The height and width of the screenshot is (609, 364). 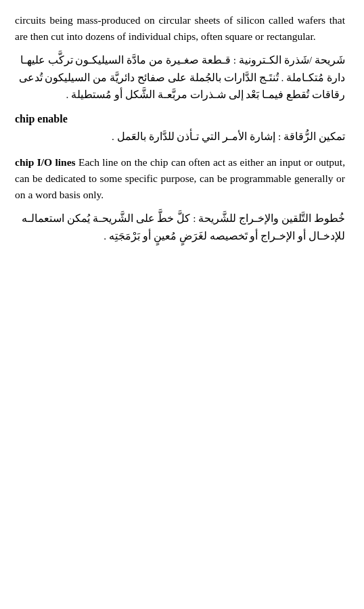 I want to click on chip-enable-arabic-text: تمكين الرُّقاقة : إشارة الأمـر التي تـأذ…, so click(x=180, y=137).